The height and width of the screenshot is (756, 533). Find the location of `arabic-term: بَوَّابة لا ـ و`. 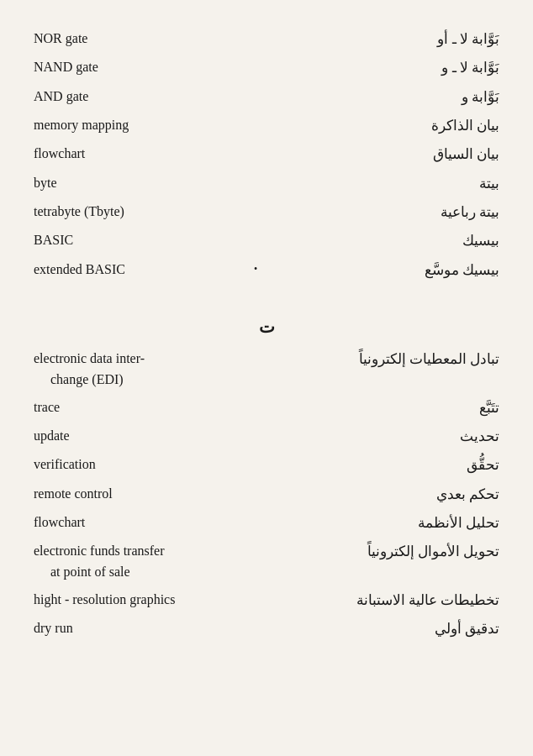

arabic-term: بَوَّابة لا ـ و is located at coordinates (383, 68).